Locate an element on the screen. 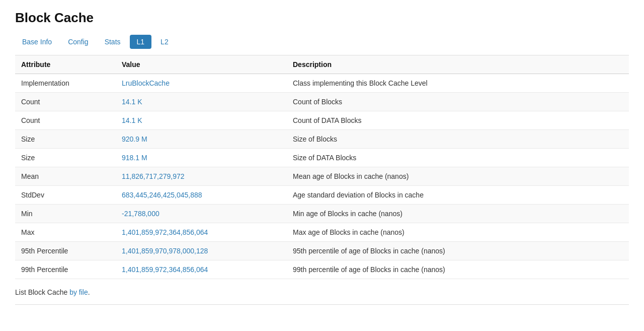 This screenshot has height=331, width=644. cell-description: Size of Blocks is located at coordinates (458, 139).